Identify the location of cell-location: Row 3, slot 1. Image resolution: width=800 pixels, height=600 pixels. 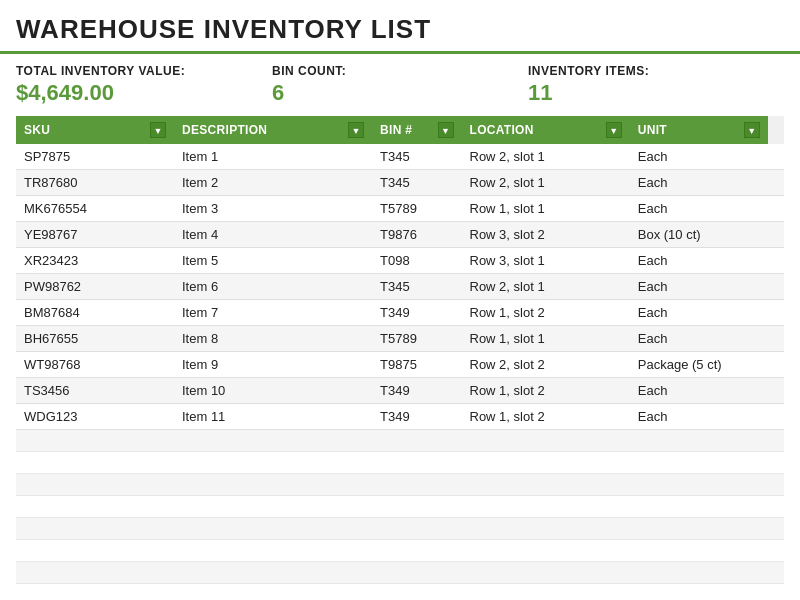
(546, 261).